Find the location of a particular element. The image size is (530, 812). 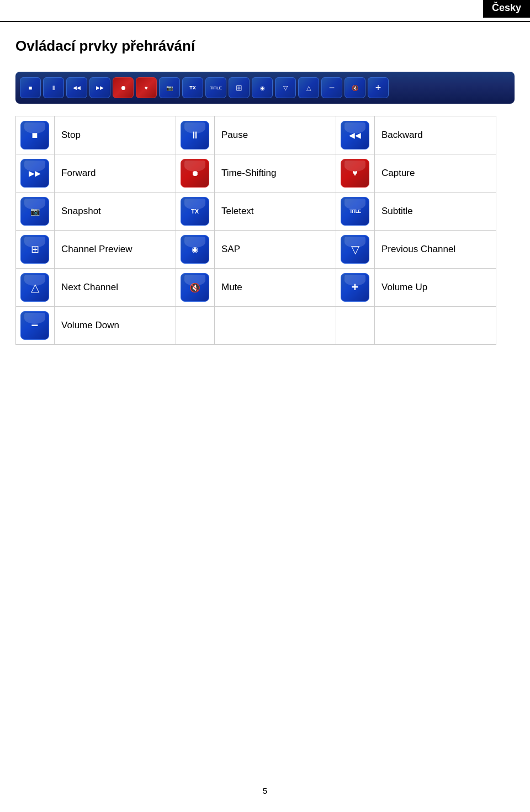

pause-label: Pause is located at coordinates (275, 136).